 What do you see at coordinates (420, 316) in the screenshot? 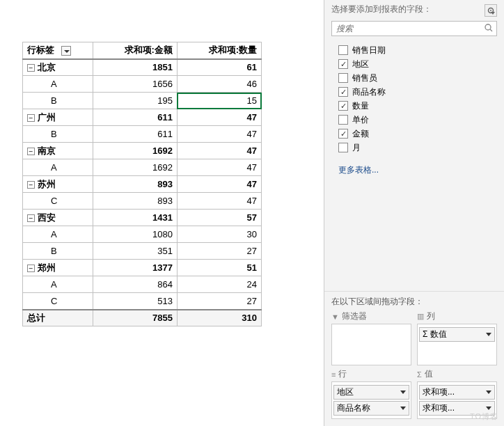
I see `columns-icon: ▥` at bounding box center [420, 316].